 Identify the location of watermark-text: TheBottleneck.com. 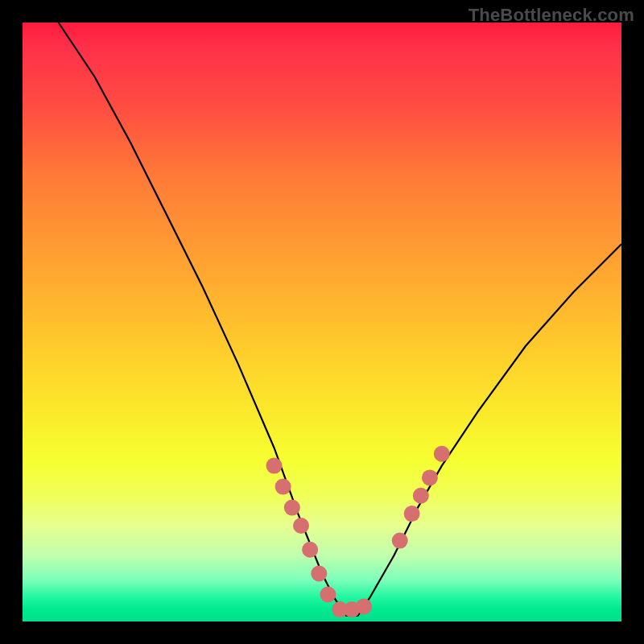
(551, 15).